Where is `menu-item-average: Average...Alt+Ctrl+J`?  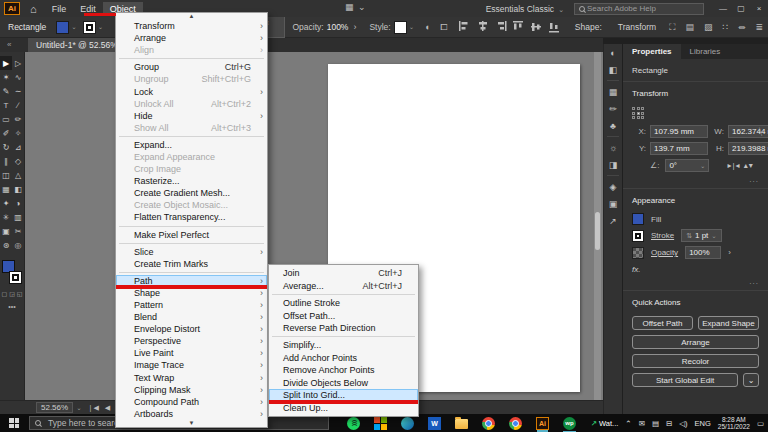
menu-item-average: Average...Alt+Ctrl+J is located at coordinates (344, 285).